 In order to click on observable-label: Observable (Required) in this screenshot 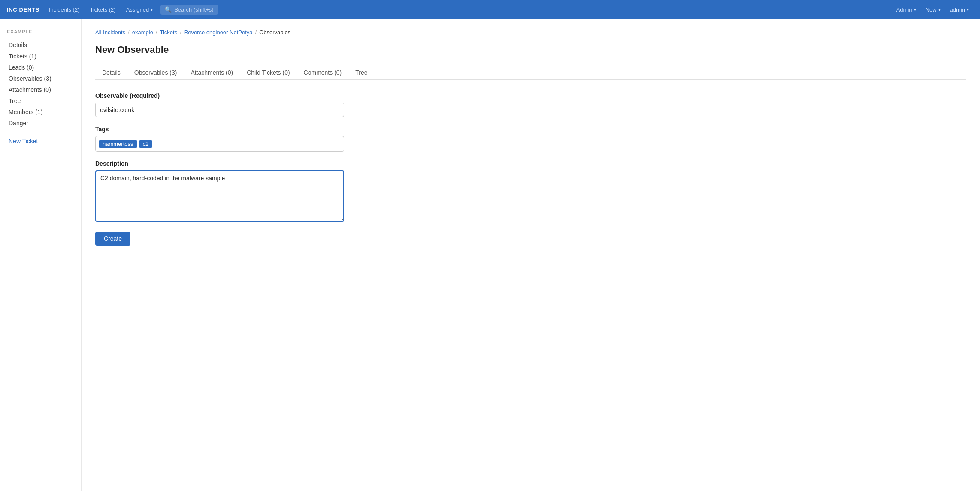, I will do `click(531, 96)`.